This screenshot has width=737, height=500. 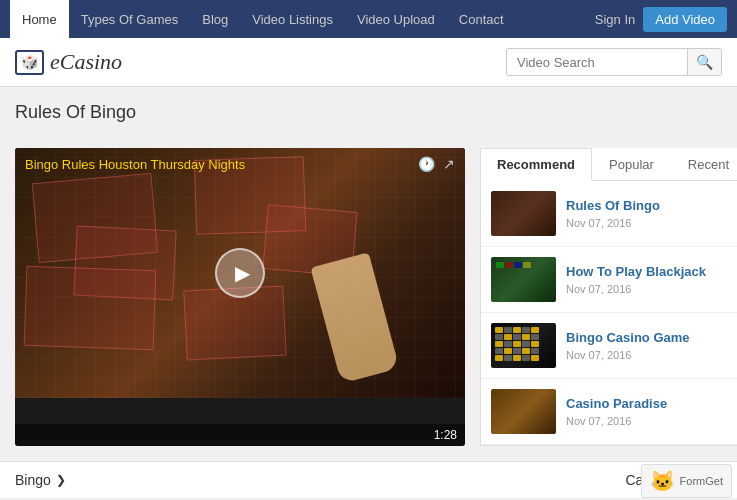 What do you see at coordinates (650, 412) in the screenshot?
I see `item-info-4: Casino Paradise Nov 07, 2016` at bounding box center [650, 412].